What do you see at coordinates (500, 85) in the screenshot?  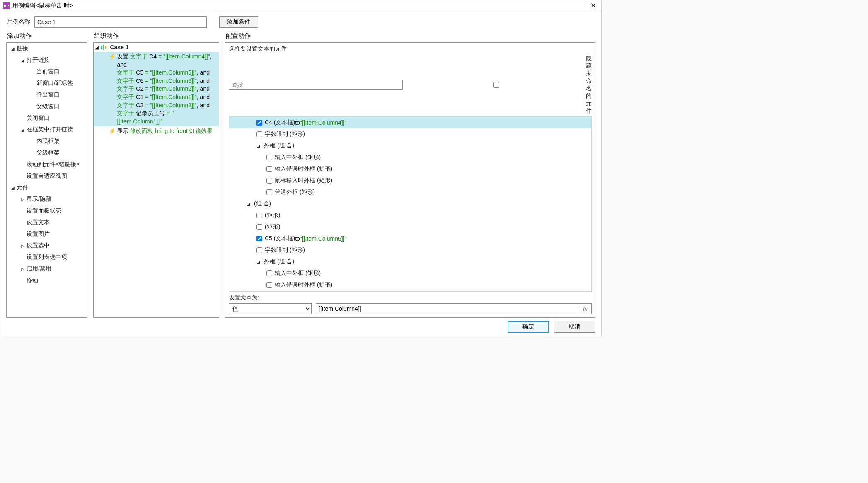 I see `hide-unnamed-checkbox: 隐藏未命名的元件` at bounding box center [500, 85].